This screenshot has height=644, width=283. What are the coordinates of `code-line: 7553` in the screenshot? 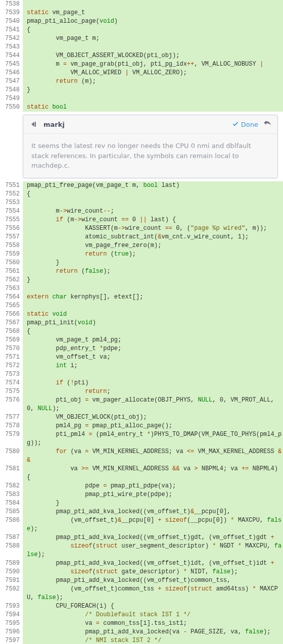 It's located at (142, 203).